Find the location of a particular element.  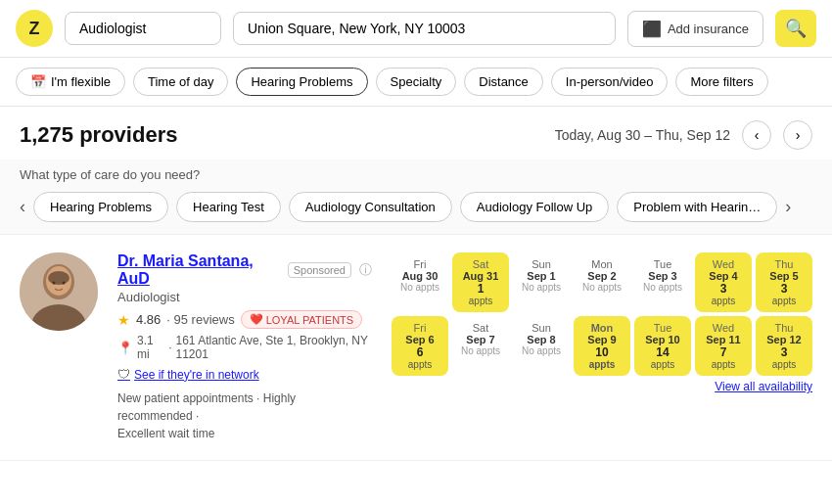

care-section: What type of care do you need? ‹ Hearing… is located at coordinates (416, 198).